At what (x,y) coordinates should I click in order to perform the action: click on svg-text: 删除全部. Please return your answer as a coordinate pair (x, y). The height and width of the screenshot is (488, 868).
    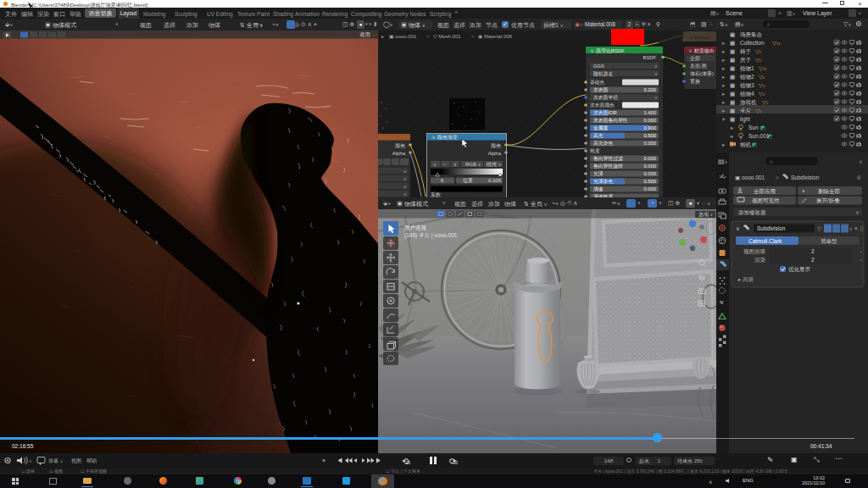
    Looking at the image, I should click on (829, 191).